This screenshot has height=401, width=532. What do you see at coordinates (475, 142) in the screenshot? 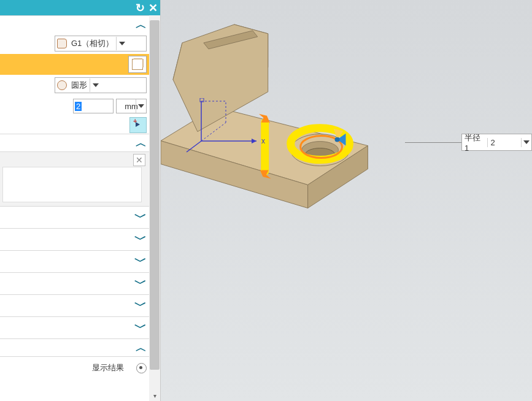
I see `callout-label: 半径 1` at bounding box center [475, 142].